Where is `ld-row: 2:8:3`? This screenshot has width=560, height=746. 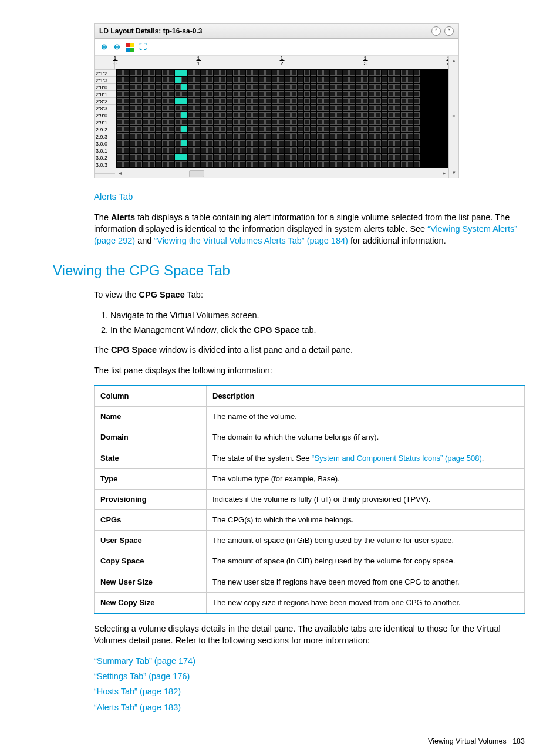
ld-row: 2:8:3 is located at coordinates (271, 108).